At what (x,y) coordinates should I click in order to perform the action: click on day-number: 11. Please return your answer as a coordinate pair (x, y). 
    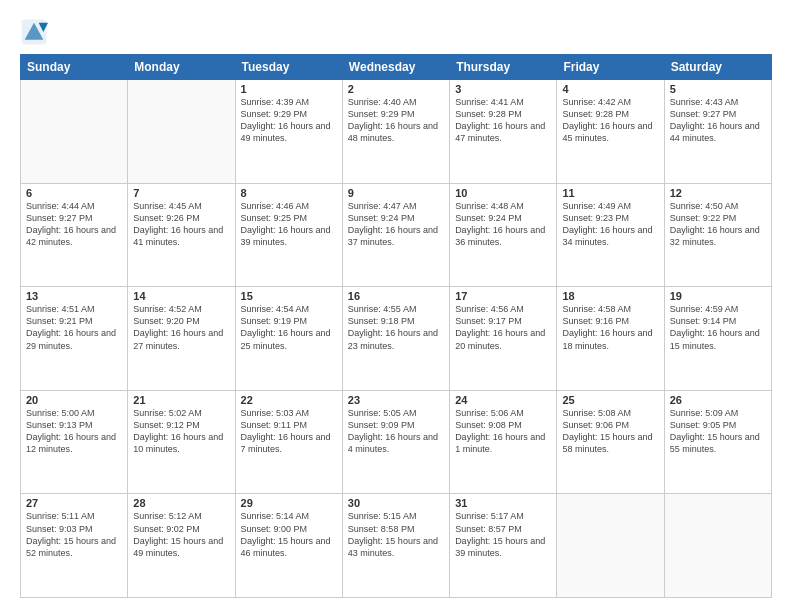
    Looking at the image, I should click on (610, 193).